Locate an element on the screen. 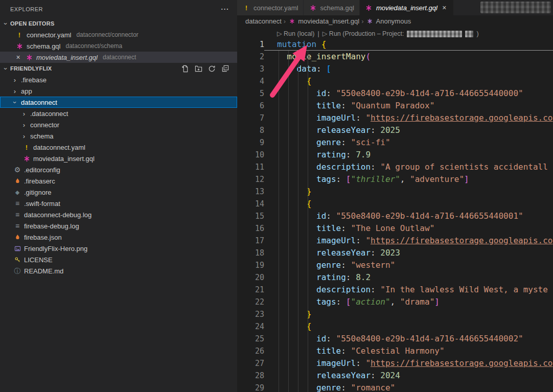 Image resolution: width=553 pixels, height=392 pixels. code-line-11: 11 description: "A group of scientists a… is located at coordinates (395, 167).